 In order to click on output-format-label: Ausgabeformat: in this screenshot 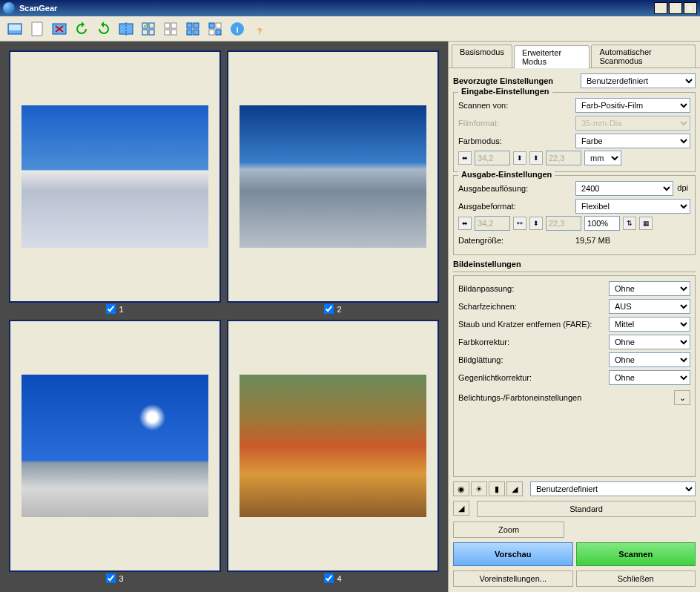, I will do `click(517, 206)`.